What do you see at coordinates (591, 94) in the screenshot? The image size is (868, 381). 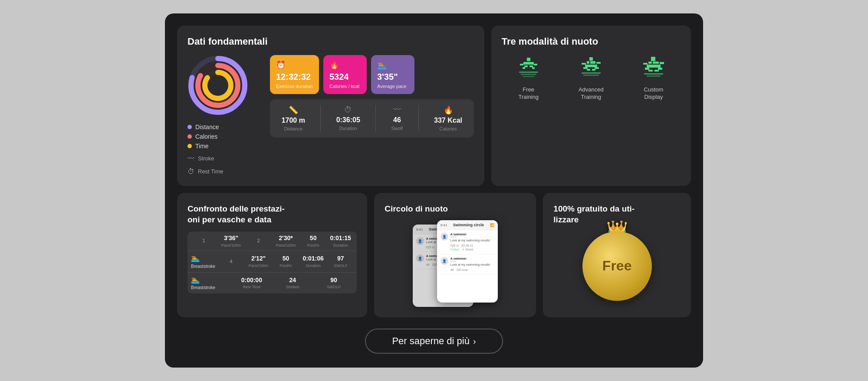 I see `advanced-training-label: AdvancedTraining` at bounding box center [591, 94].